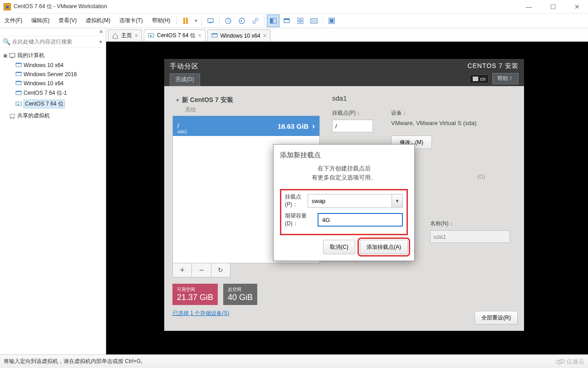 This screenshot has width=588, height=368. What do you see at coordinates (211, 21) in the screenshot?
I see `send-ctrl-alt-del-button` at bounding box center [211, 21].